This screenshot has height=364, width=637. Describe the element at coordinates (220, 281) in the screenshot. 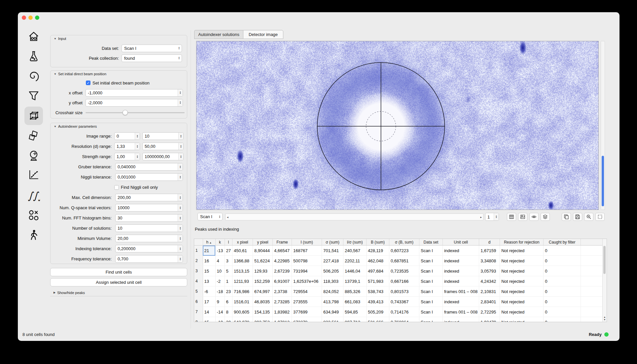

I see `table-cell: -2` at that location.